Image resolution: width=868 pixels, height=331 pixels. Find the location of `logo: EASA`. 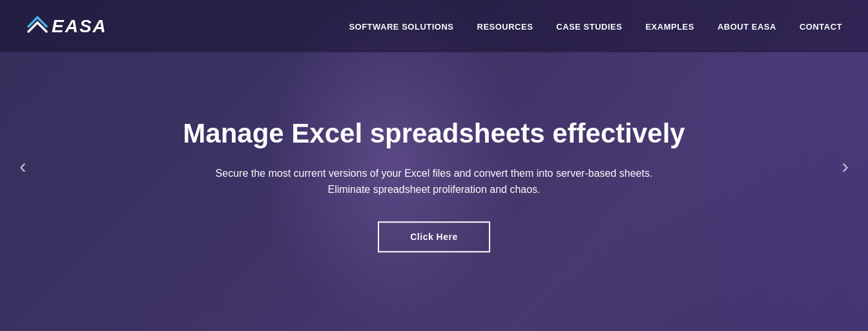

logo: EASA is located at coordinates (67, 26).